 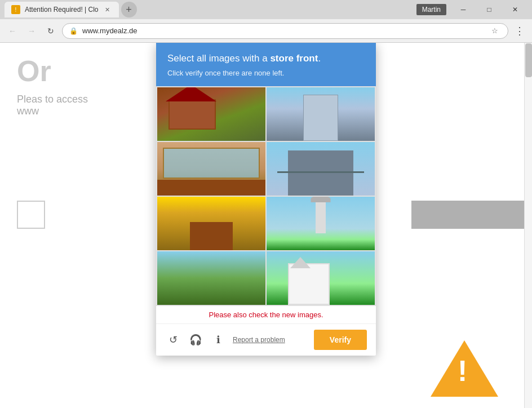 What do you see at coordinates (266, 64) in the screenshot?
I see `captcha-header: Select all images with a store front. Cl…` at bounding box center [266, 64].